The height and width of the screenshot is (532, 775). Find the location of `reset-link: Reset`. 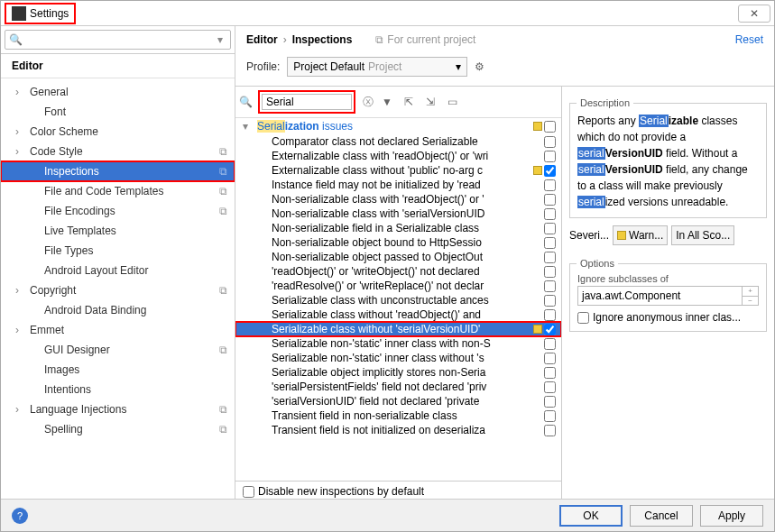

reset-link: Reset is located at coordinates (749, 40).